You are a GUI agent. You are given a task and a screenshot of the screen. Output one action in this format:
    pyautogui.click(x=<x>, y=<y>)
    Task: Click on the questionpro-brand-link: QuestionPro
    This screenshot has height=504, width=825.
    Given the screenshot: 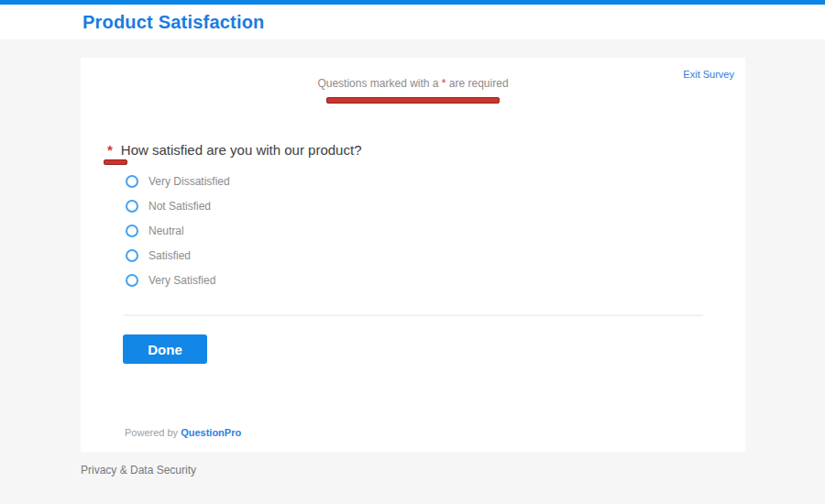 What is the action you would take?
    pyautogui.click(x=211, y=433)
    